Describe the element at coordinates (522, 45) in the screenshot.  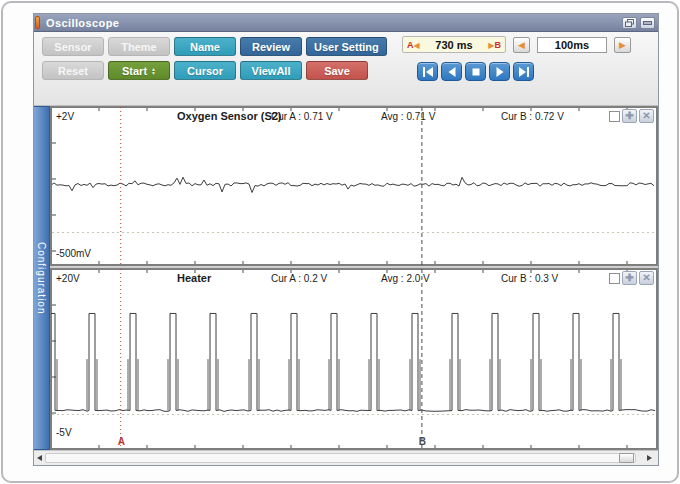
I see `left-arrow-icon: ◀` at that location.